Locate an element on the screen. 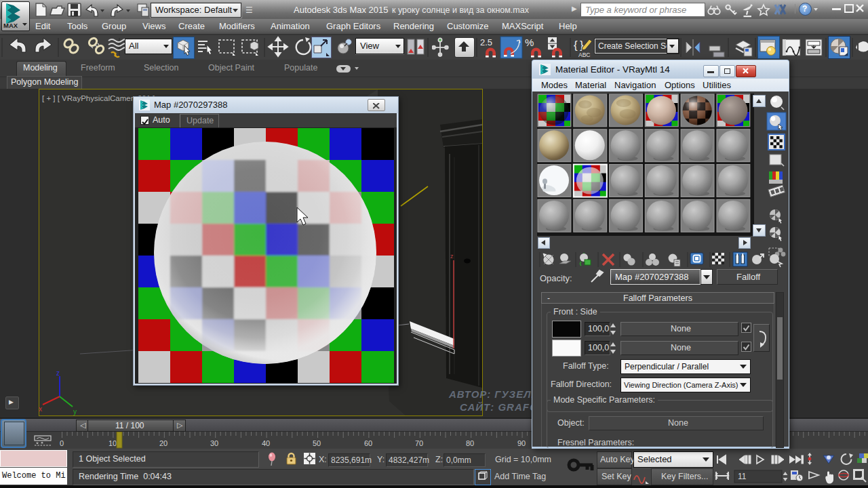 The image size is (868, 488). svg-text: 40 is located at coordinates (266, 443).